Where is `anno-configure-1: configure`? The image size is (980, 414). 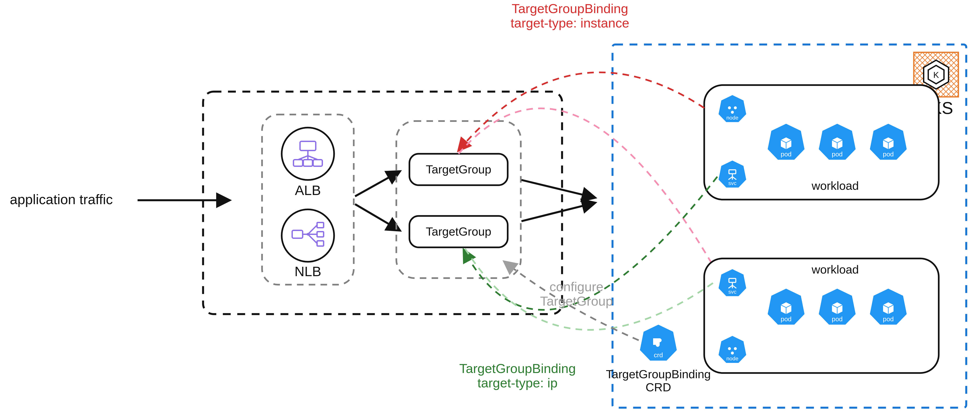 anno-configure-1: configure is located at coordinates (577, 287).